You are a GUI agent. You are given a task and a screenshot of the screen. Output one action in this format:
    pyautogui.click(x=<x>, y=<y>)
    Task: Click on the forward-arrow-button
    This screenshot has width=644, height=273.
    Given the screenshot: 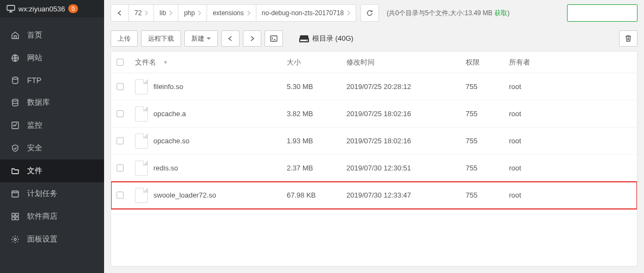 What is the action you would take?
    pyautogui.click(x=252, y=39)
    